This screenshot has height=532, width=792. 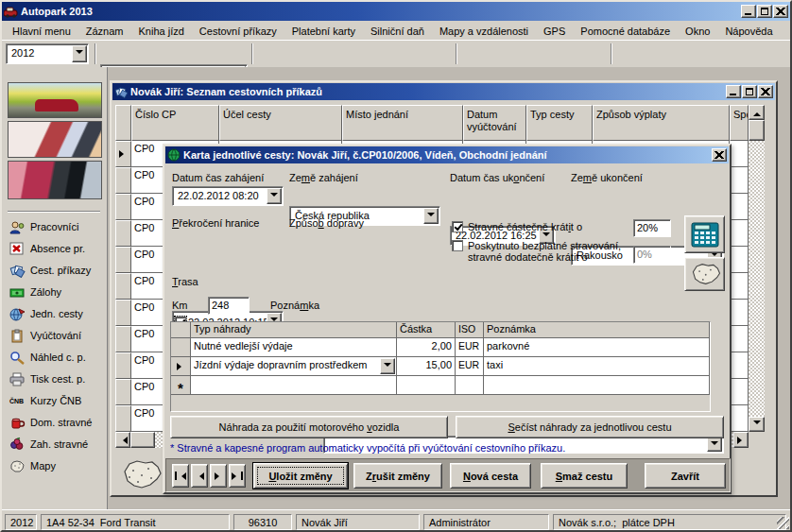 What do you see at coordinates (55, 466) in the screenshot?
I see `sidebar-item-mapy: Mapy` at bounding box center [55, 466].